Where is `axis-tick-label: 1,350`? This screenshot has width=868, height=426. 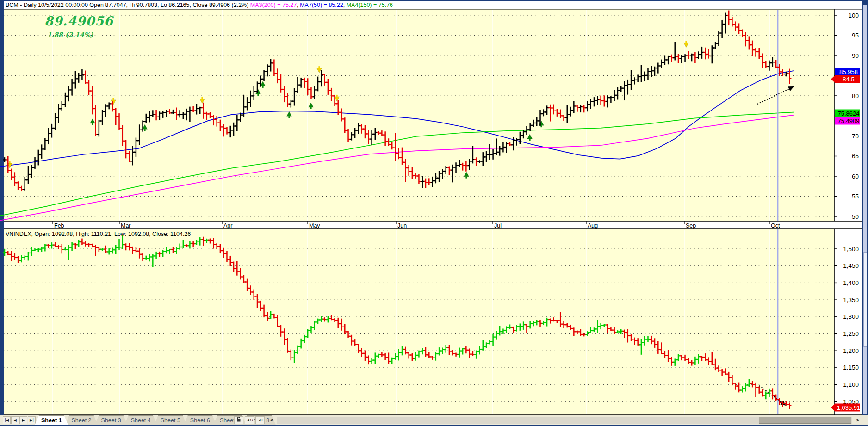
axis-tick-label: 1,350 is located at coordinates (851, 300).